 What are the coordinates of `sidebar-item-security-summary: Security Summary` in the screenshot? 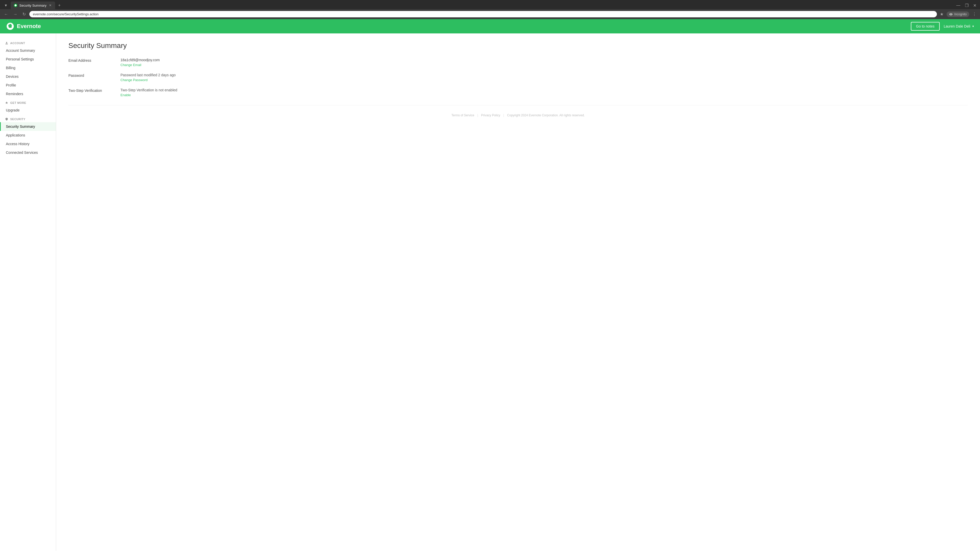 It's located at (28, 126).